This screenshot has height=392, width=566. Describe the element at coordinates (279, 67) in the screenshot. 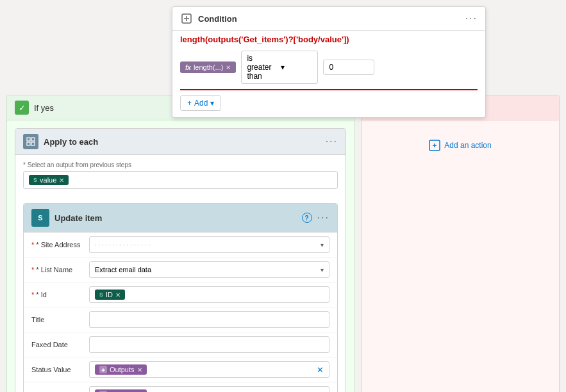

I see `operator-select: is greater than ▾` at that location.